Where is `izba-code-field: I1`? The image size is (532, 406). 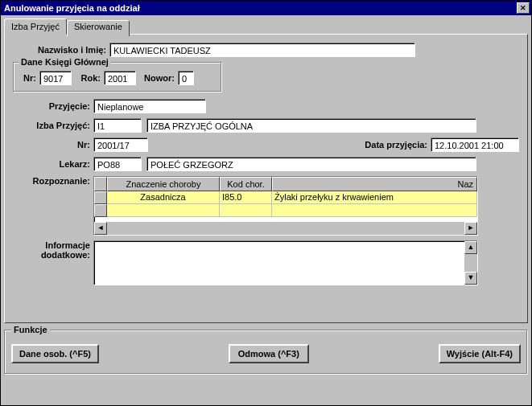
izba-code-field: I1 is located at coordinates (118, 125).